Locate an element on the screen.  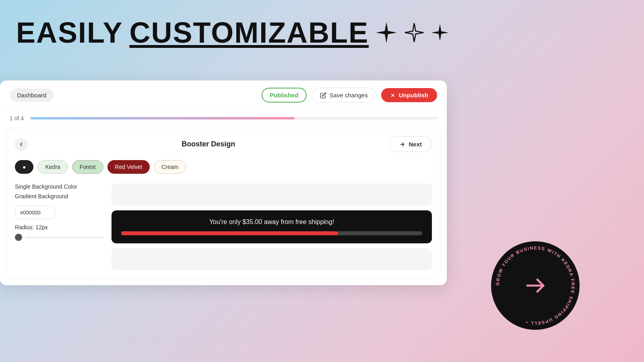
svg-text:GROW YOUR BUSINESS WITH KEDRA : GROW YOUR BUSINESS WITH KEDRA FREE SHIPP… is located at coordinates (535, 286).